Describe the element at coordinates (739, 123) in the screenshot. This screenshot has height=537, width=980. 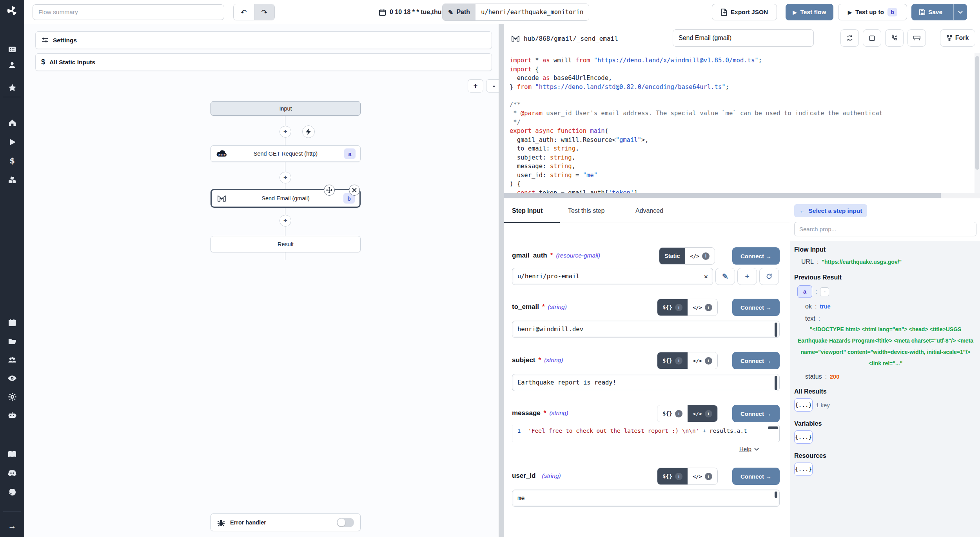
I see `code-editor: import * as wmill from "https://deno.lan…` at that location.